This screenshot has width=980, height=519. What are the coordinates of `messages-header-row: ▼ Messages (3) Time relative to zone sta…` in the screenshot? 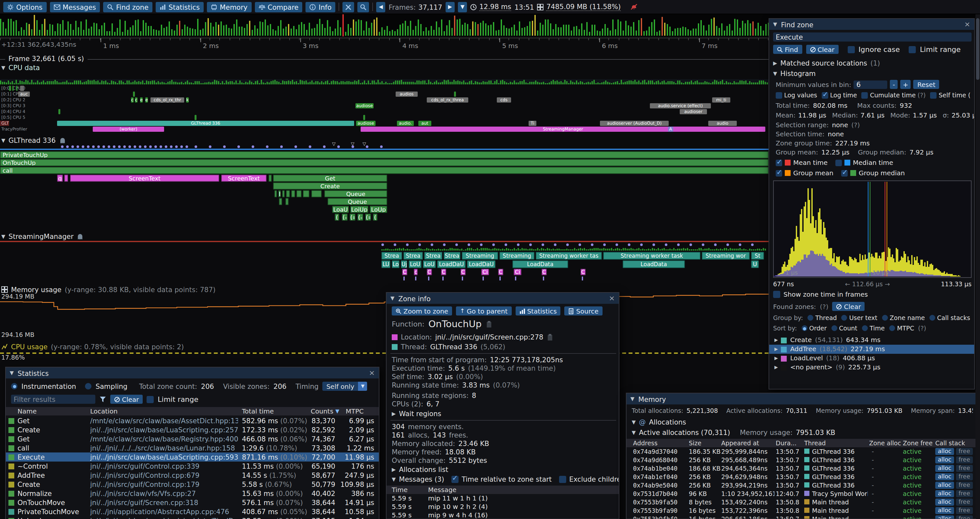 It's located at (506, 479).